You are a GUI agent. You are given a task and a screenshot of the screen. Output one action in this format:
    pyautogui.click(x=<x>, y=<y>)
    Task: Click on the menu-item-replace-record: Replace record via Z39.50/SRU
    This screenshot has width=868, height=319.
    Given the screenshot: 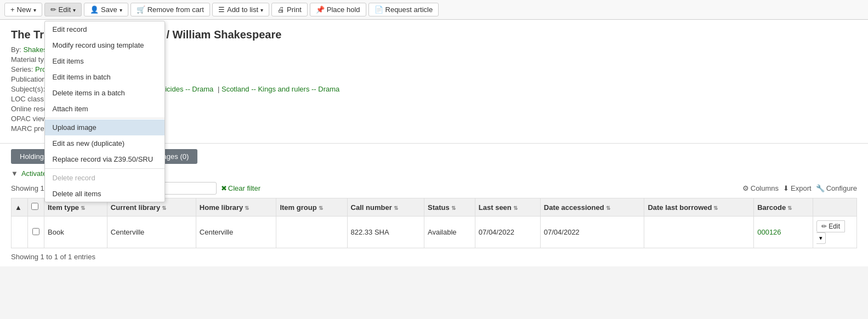 What is the action you would take?
    pyautogui.click(x=105, y=159)
    